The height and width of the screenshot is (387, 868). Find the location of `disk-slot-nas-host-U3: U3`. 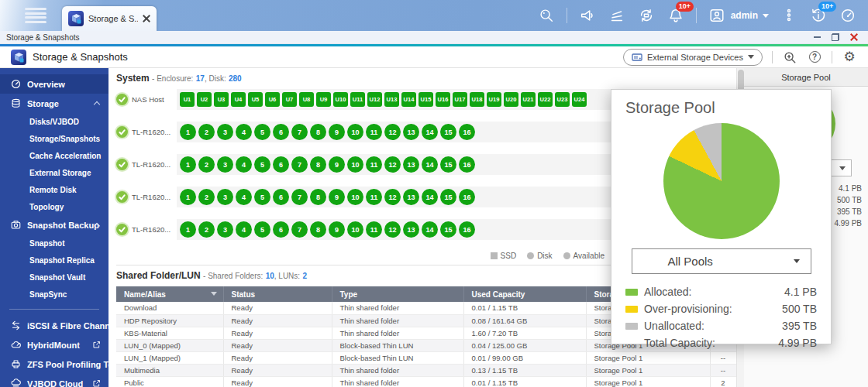

disk-slot-nas-host-U3: U3 is located at coordinates (222, 99).